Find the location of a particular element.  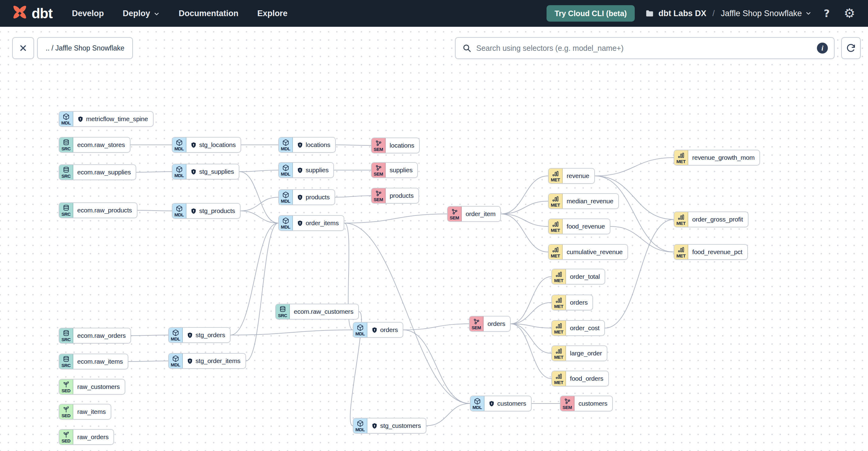

node-sem_supplies: SEMsupplies is located at coordinates (394, 170).